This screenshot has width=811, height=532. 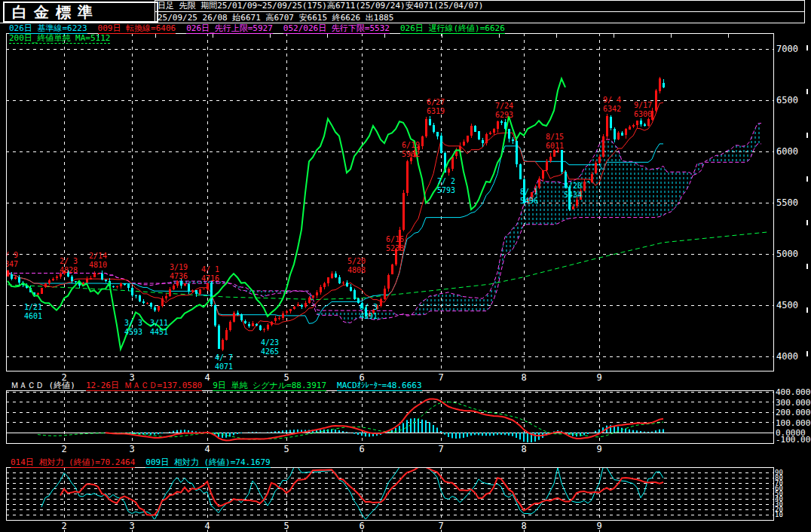 What do you see at coordinates (793, 413) in the screenshot?
I see `svg-text: 200.0000` at bounding box center [793, 413].